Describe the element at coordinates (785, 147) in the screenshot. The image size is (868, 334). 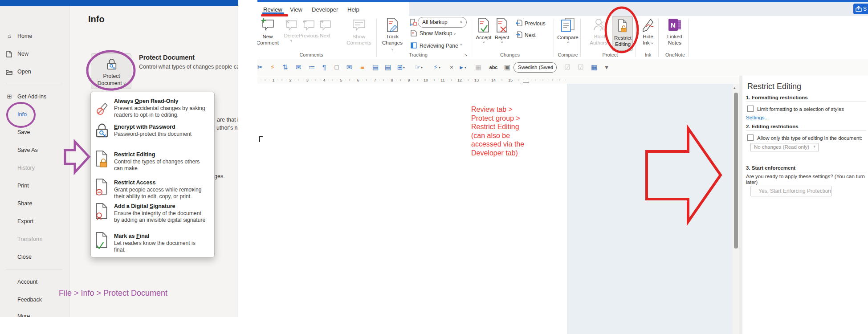
I see `editing-type-select: No changes (Read only) ▾` at that location.